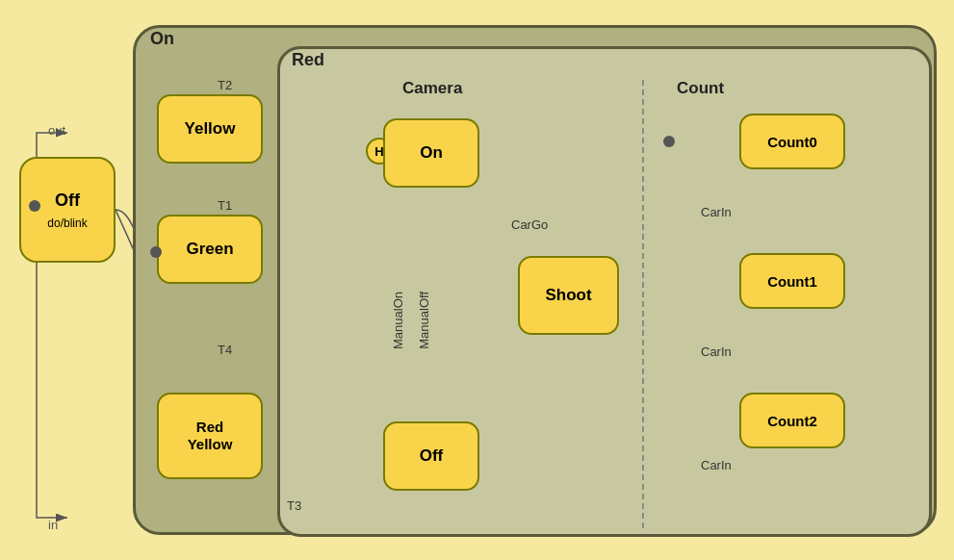 The width and height of the screenshot is (954, 560). I want to click on carin3-label: CarIn, so click(716, 466).